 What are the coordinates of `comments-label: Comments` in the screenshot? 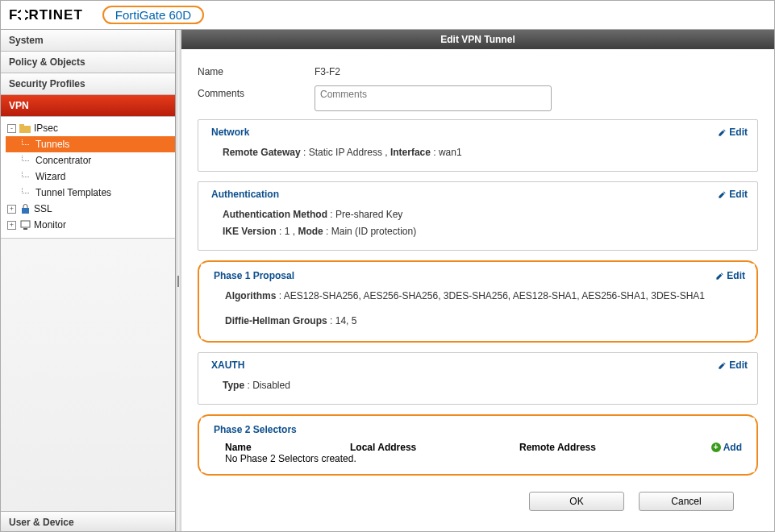 It's located at (256, 92).